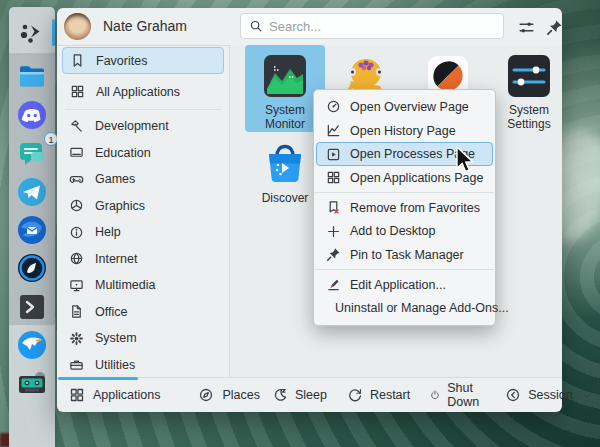 Image resolution: width=600 pixels, height=447 pixels. What do you see at coordinates (143, 126) in the screenshot?
I see `sidebar-item-development: Development` at bounding box center [143, 126].